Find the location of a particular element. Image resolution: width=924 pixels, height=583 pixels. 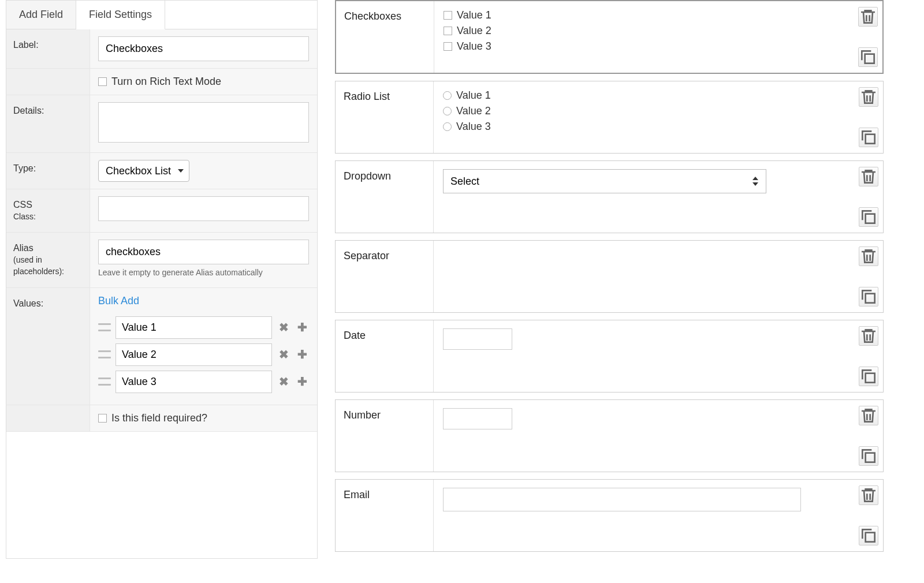

preview-field-number: Number is located at coordinates (609, 436).